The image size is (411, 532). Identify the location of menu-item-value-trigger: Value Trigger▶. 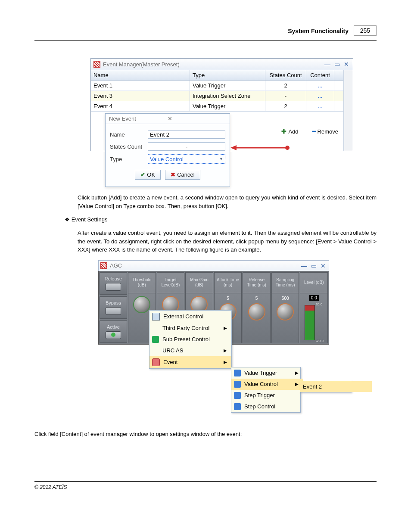
(267, 373).